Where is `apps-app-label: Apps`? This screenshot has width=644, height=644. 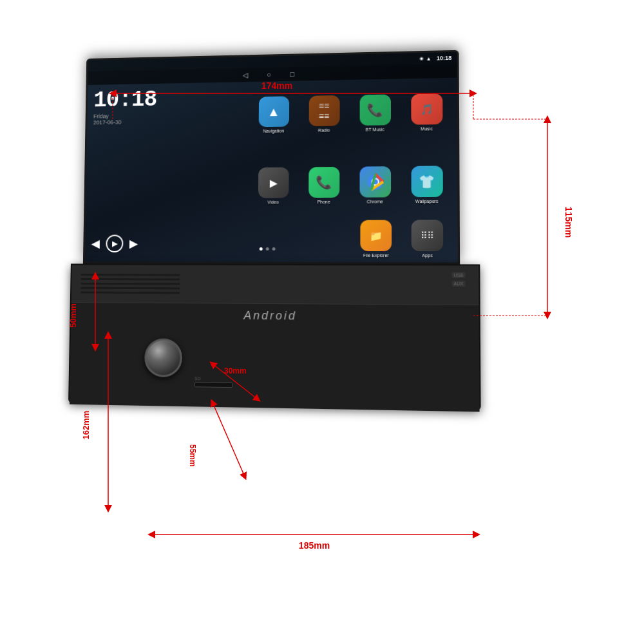 apps-app-label: Apps is located at coordinates (427, 255).